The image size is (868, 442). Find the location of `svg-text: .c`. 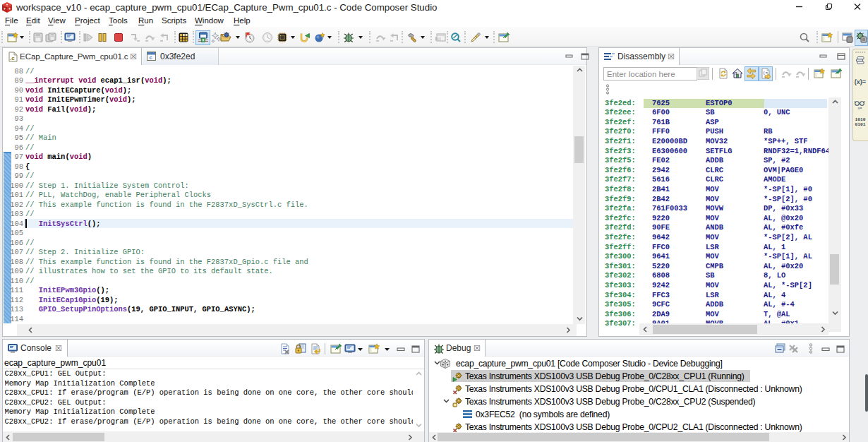

svg-text: .c is located at coordinates (13, 58).